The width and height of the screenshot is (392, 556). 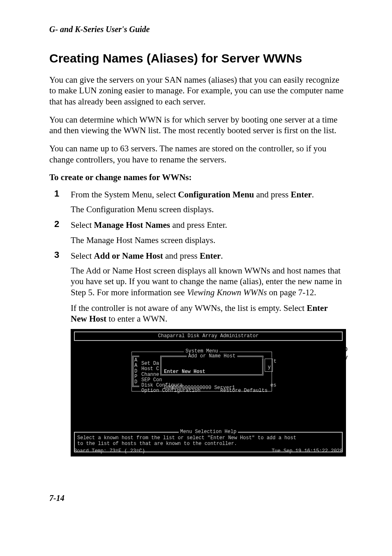 What do you see at coordinates (208, 256) in the screenshot?
I see `step-3-main: Select Add or Name Host and press Enter.` at bounding box center [208, 256].